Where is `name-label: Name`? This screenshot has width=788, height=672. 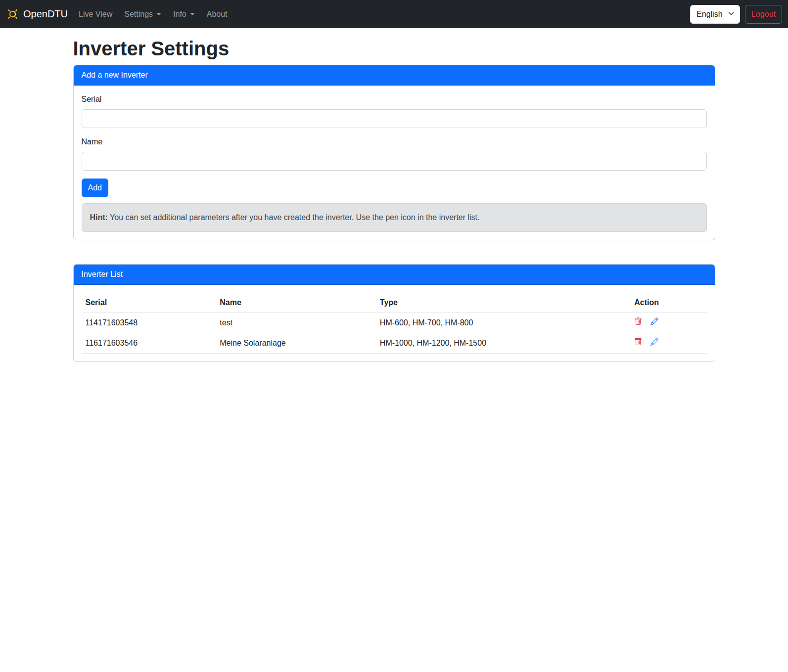
name-label: Name is located at coordinates (394, 142).